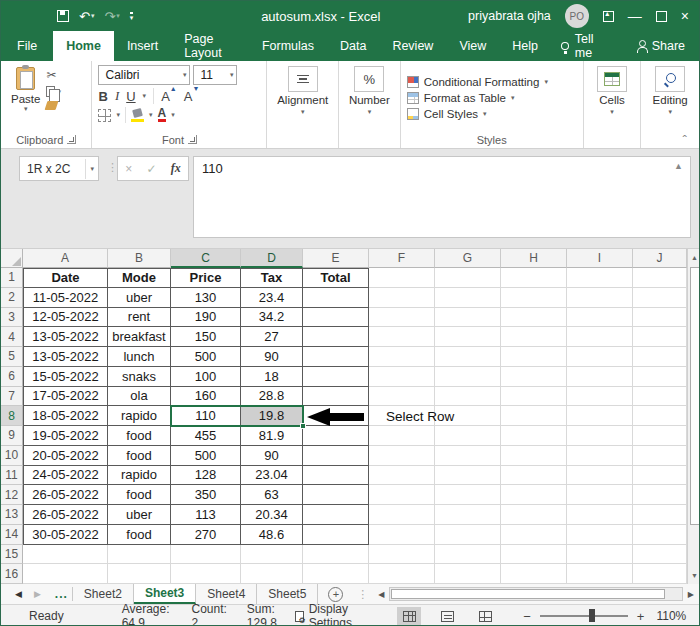 The image size is (700, 626). Describe the element at coordinates (402, 495) in the screenshot. I see `cell-F12` at that location.